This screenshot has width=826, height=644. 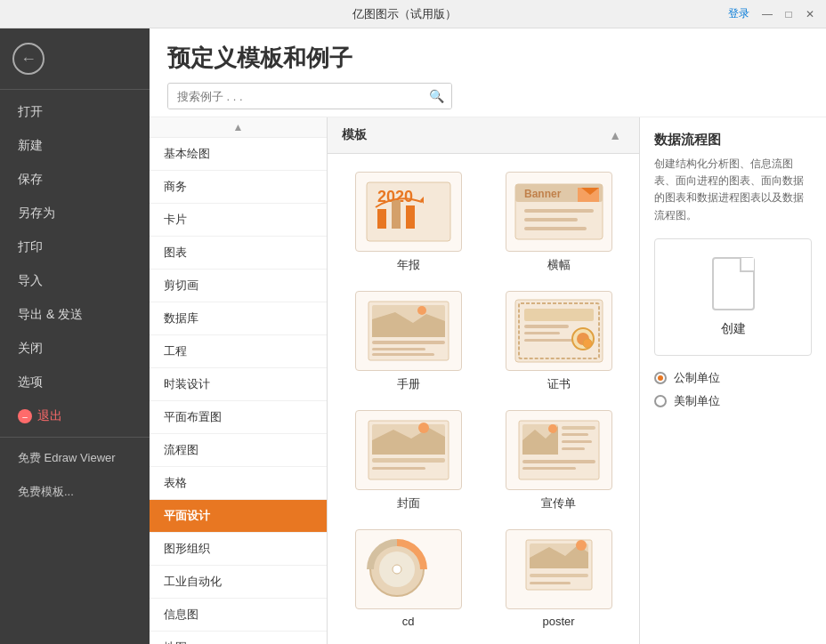 What do you see at coordinates (615, 135) in the screenshot?
I see `template-scroll-up: ▲` at bounding box center [615, 135].